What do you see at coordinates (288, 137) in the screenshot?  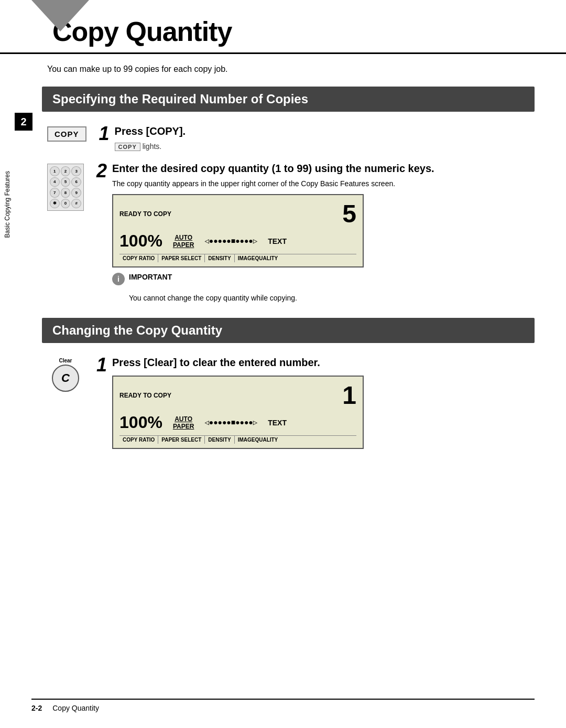 I see `step1-container: COPY 1 Press [COPY]. COPY lights.` at bounding box center [288, 137].